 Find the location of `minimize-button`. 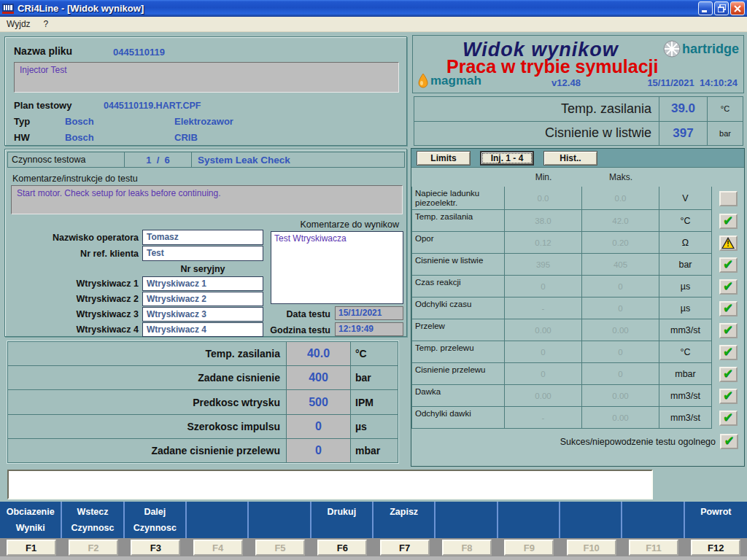

minimize-button is located at coordinates (705, 9).